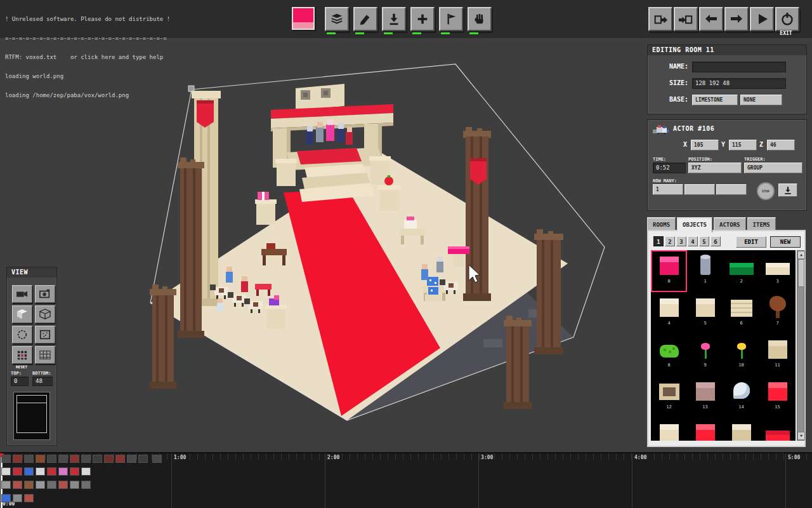 The width and height of the screenshot is (812, 508). What do you see at coordinates (192, 89) in the screenshot?
I see `wireframe-corner-handle` at bounding box center [192, 89].